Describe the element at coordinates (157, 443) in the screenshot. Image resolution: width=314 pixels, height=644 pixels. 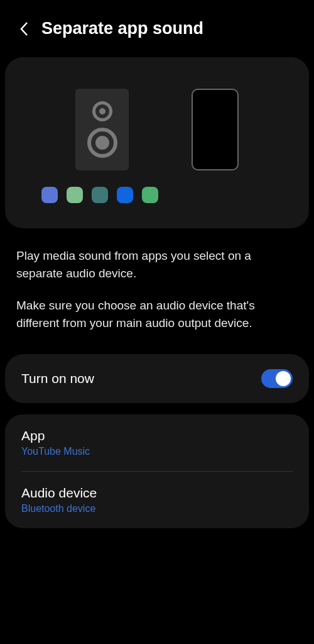
I see `app-setting-row: App YouTube Music` at that location.